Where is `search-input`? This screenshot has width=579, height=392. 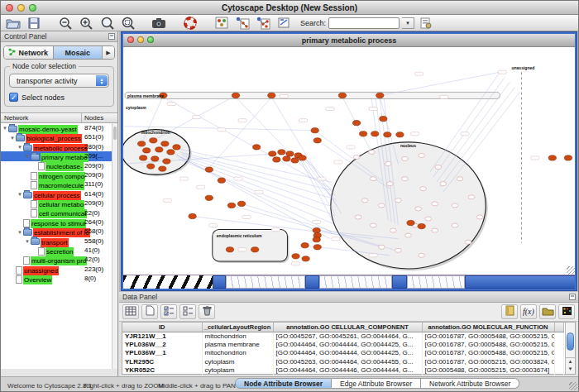
search-input is located at coordinates (364, 23).